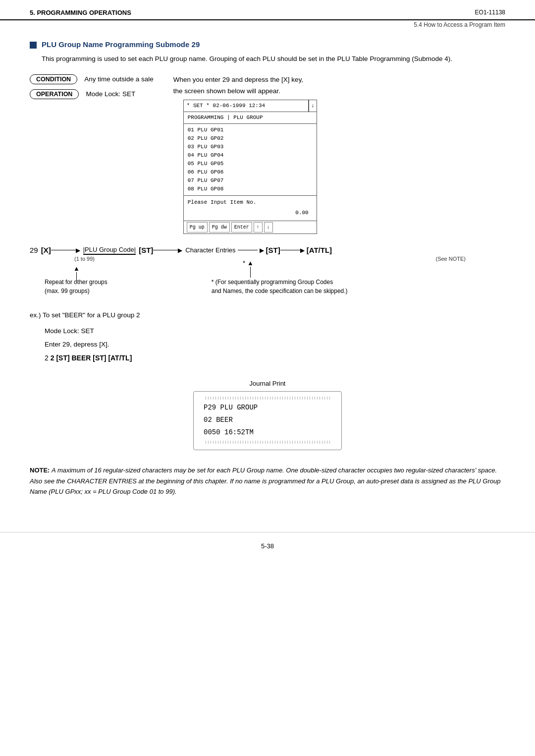 This screenshot has height=756, width=535. I want to click on page-footer: 5-38, so click(268, 543).